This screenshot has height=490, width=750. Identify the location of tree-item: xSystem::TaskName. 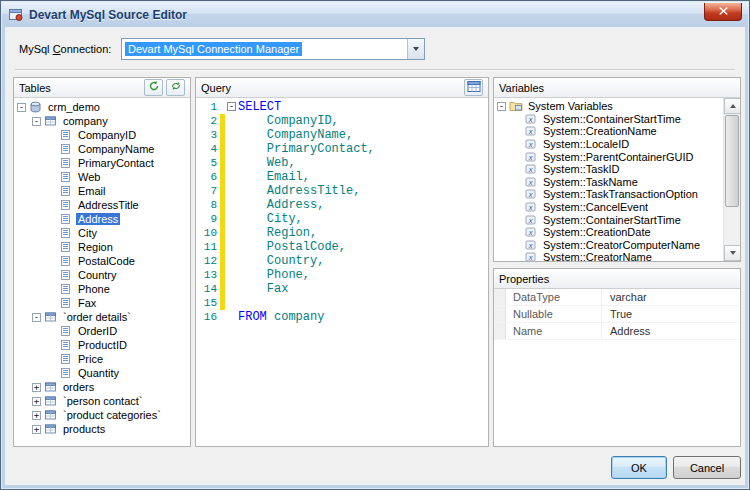
(608, 182).